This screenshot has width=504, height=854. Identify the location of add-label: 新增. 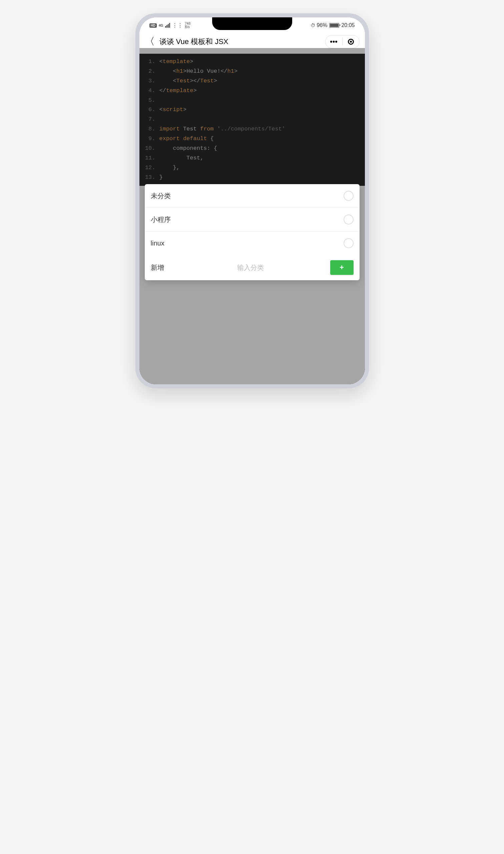
(161, 268).